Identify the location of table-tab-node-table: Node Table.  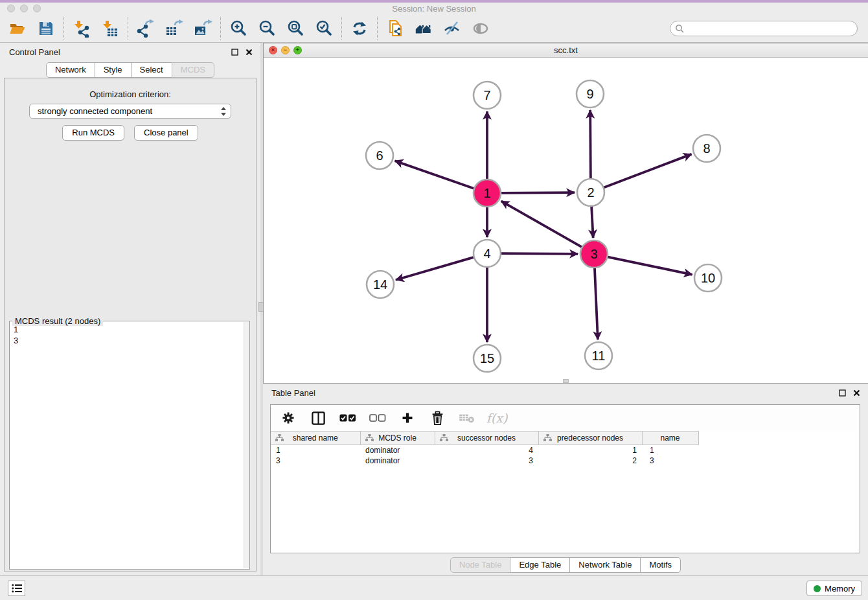
(481, 565).